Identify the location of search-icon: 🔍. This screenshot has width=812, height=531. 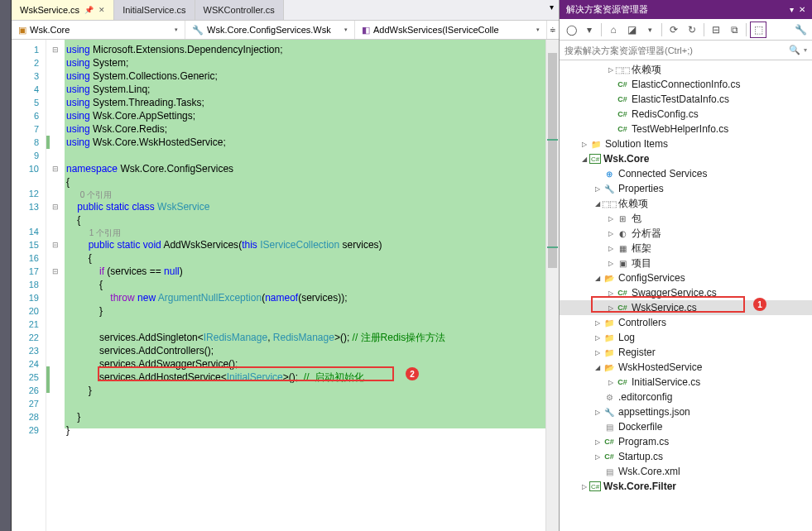
(795, 50).